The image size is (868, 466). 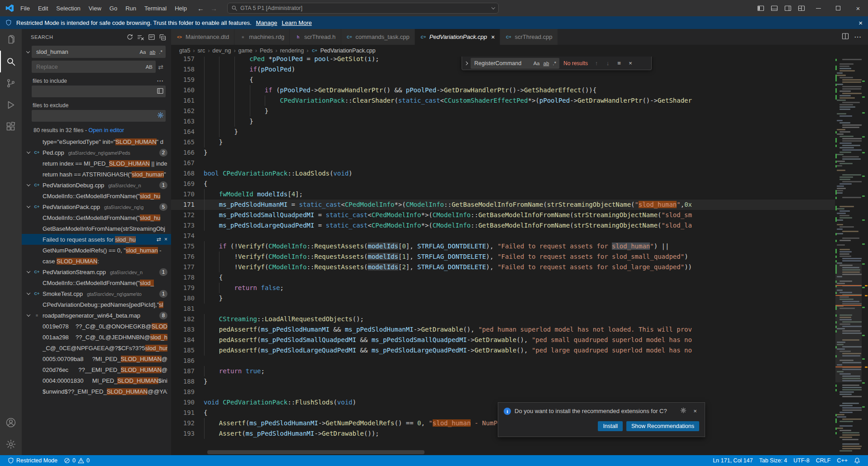 What do you see at coordinates (503, 132) in the screenshot?
I see `code-line: 164 }` at bounding box center [503, 132].